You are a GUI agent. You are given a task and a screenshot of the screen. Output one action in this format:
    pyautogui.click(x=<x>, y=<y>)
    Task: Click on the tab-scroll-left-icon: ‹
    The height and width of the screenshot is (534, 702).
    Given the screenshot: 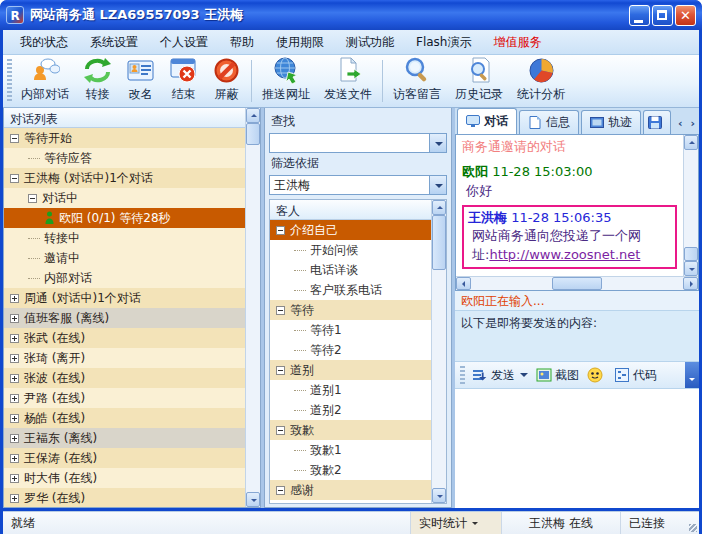 What is the action you would take?
    pyautogui.click(x=680, y=124)
    